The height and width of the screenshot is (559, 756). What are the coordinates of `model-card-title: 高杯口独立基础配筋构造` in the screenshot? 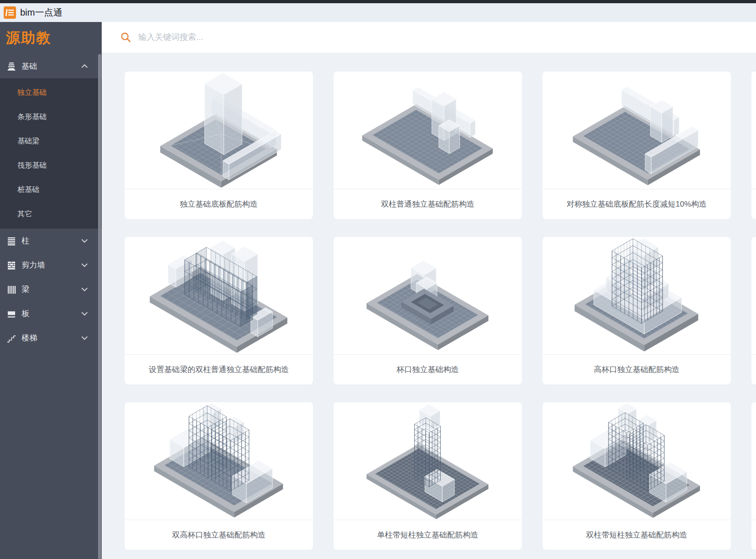 It's located at (637, 369).